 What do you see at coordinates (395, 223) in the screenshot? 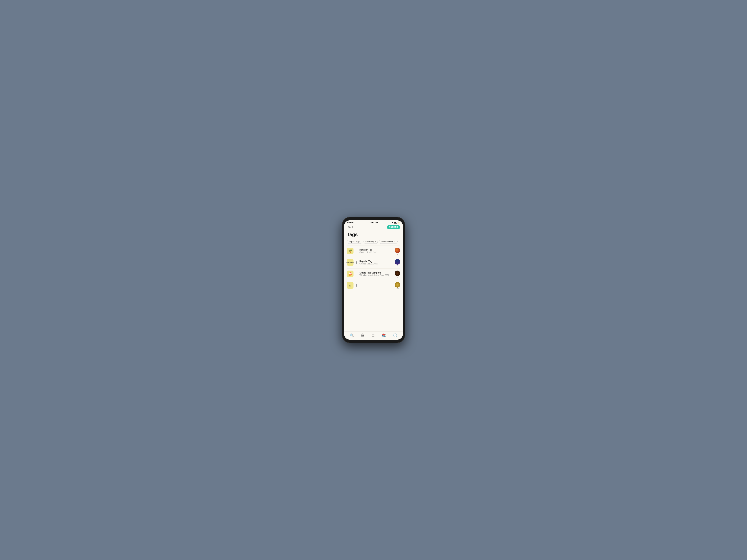
I see `battery-fill` at bounding box center [395, 223].